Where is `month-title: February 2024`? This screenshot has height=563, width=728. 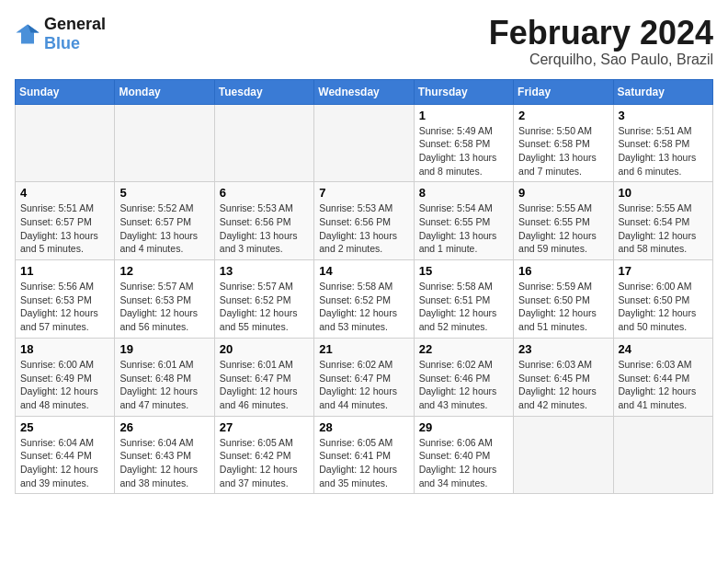
month-title: February 2024 is located at coordinates (601, 33).